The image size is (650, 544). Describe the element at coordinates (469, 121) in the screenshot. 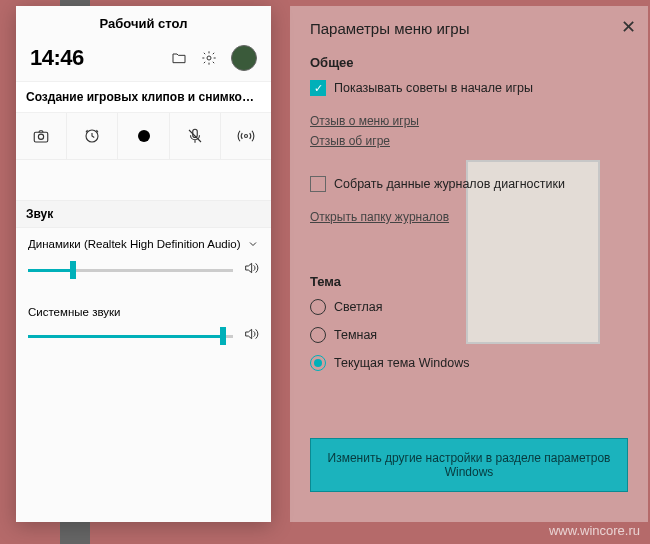

I see `menu-feedback-link: Отзыв о меню игры` at that location.